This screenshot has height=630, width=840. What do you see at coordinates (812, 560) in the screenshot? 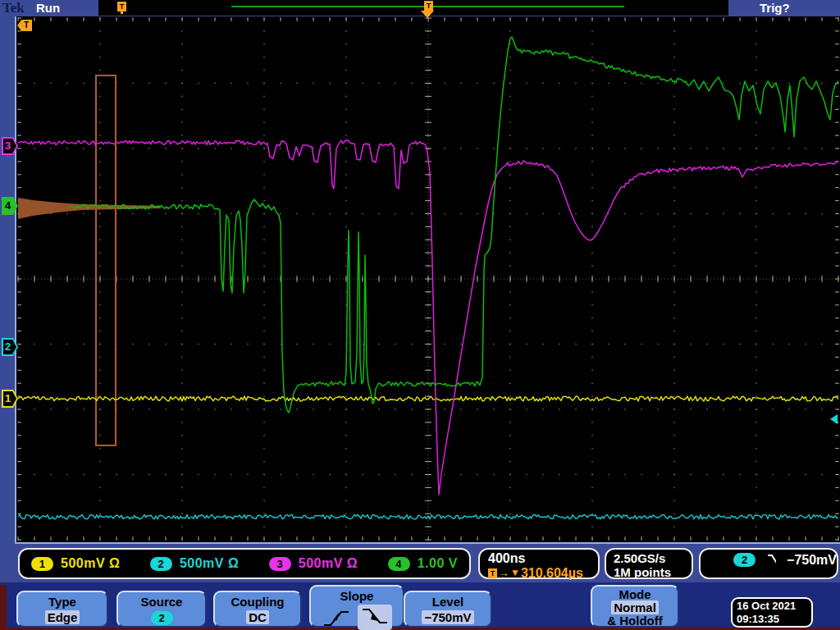
I see `trigger-level-value: −750mV` at bounding box center [812, 560].